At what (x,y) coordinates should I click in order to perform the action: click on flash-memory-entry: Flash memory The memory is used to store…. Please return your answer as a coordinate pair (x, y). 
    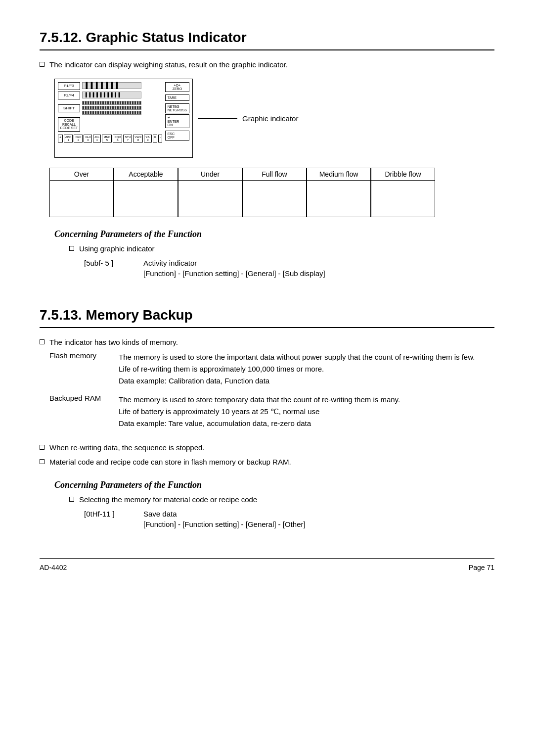
    Looking at the image, I should click on (262, 369).